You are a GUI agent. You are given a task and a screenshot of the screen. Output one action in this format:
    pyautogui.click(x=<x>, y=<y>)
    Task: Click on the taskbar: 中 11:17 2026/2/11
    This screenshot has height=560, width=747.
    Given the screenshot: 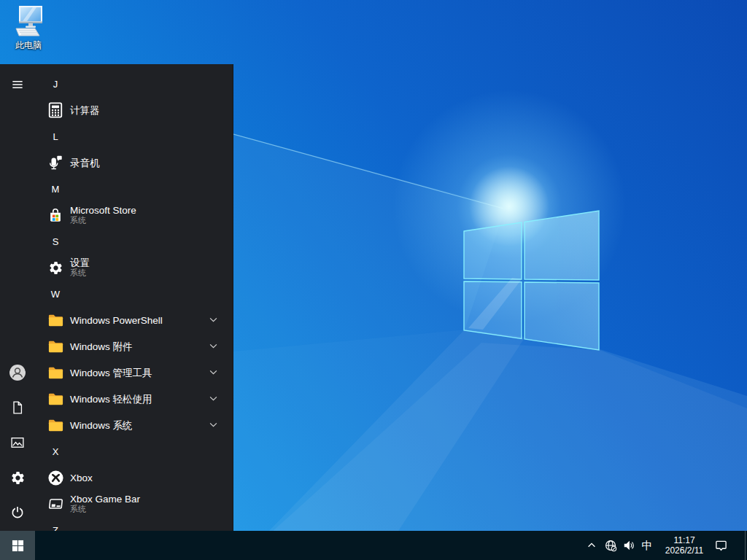 What is the action you would take?
    pyautogui.click(x=374, y=545)
    